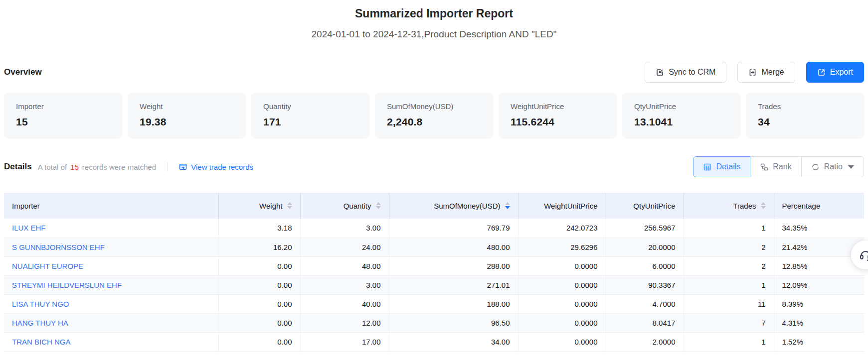  I want to click on chevron-down-icon, so click(851, 167).